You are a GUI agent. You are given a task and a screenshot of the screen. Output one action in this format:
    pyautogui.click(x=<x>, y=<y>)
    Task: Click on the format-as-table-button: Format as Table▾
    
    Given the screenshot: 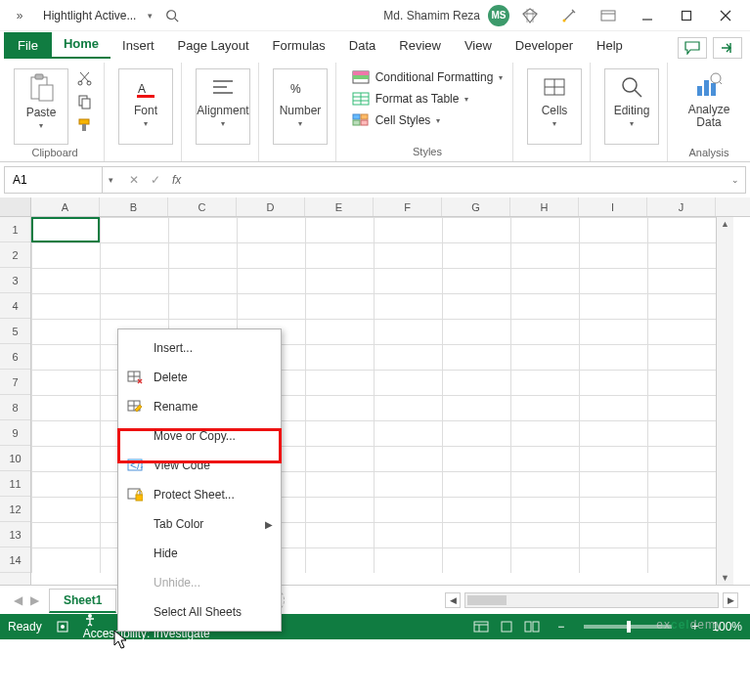 What is the action you would take?
    pyautogui.click(x=411, y=99)
    